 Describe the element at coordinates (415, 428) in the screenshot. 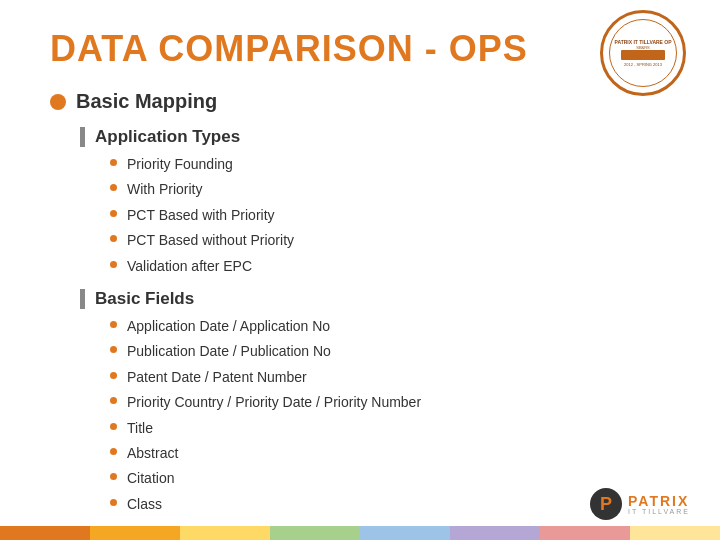

I see `list-item: Title` at that location.